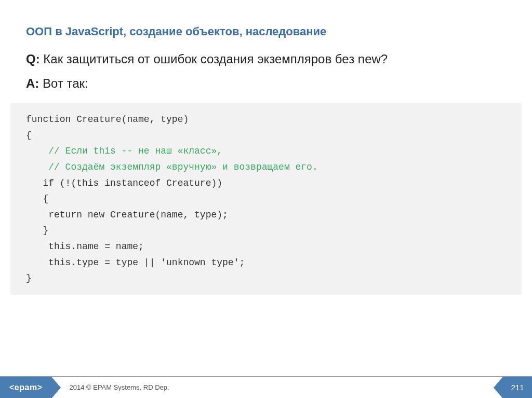 The width and height of the screenshot is (532, 398). I want to click on slide-title: ООП в JavaScript, создание объектов, нас…, so click(266, 23).